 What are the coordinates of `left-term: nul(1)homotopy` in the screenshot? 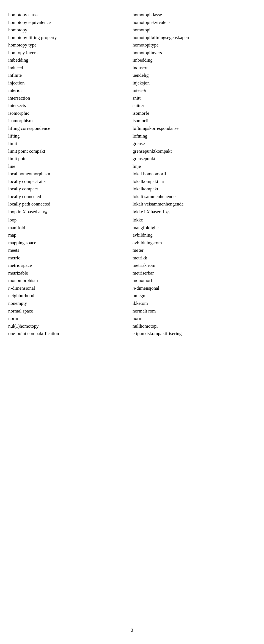 It's located at (66, 326).